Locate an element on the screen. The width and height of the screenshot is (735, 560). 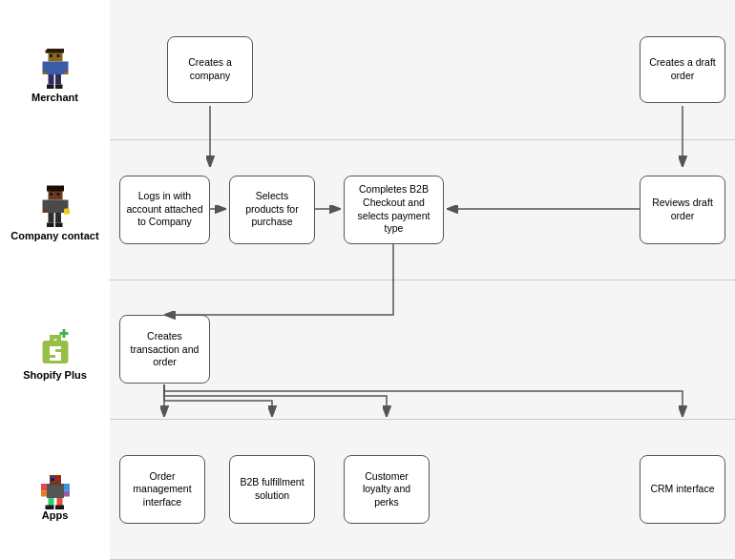
box-crm-interface: CRM interface is located at coordinates (682, 489).